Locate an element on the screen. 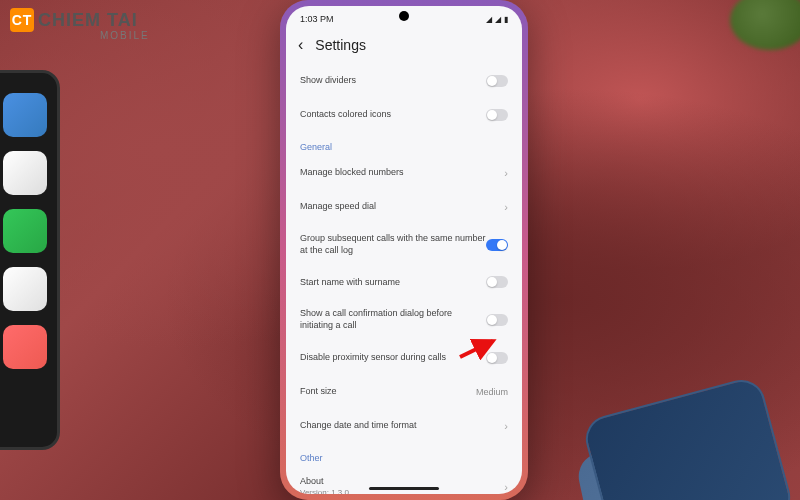 The height and width of the screenshot is (500, 800). ipad-prop is located at coordinates (30, 260).